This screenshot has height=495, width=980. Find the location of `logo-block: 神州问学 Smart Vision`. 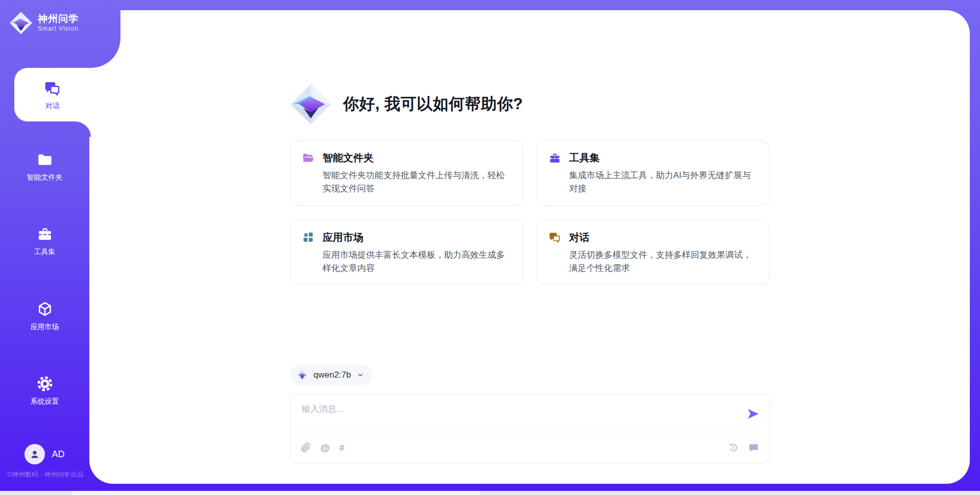

logo-block: 神州问学 Smart Vision is located at coordinates (60, 34).